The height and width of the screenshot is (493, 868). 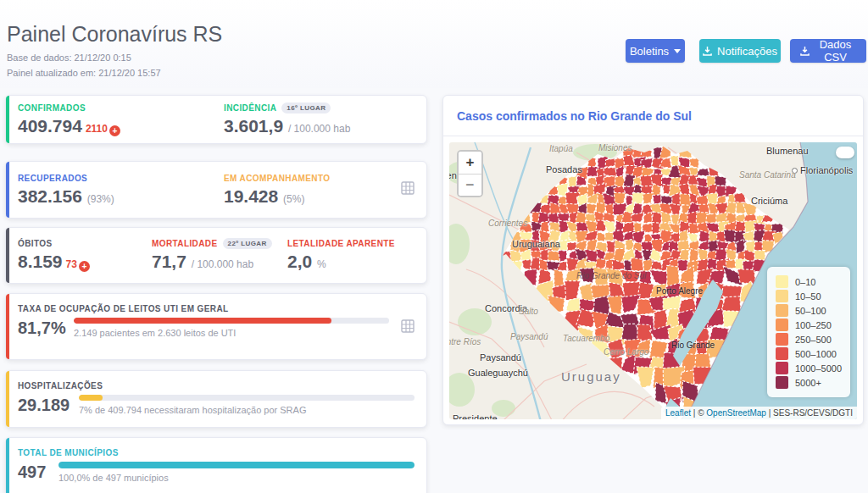 I want to click on map-legend: 0–1010–5050–100100–250250–500500–1000100…, so click(x=809, y=332).